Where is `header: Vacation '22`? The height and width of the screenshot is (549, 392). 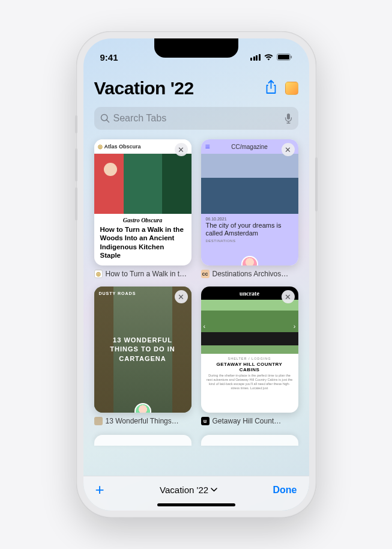 header: Vacation '22 is located at coordinates (196, 88).